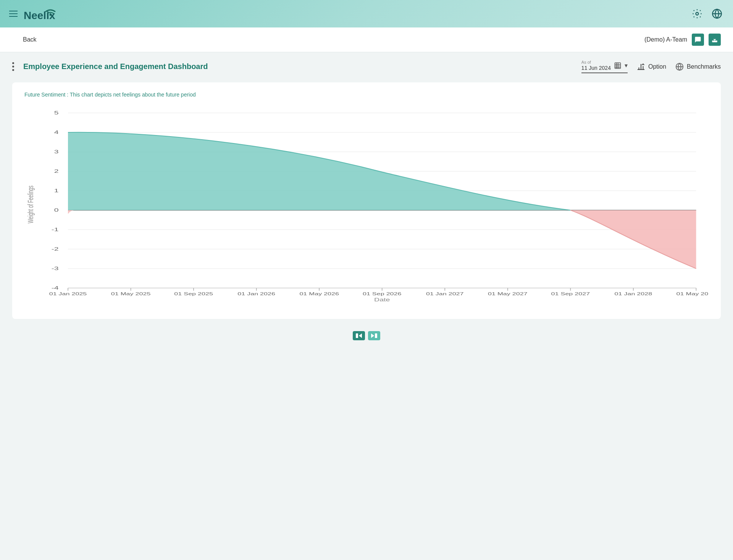 The image size is (733, 560). I want to click on date-value: 11 Jun 2024, so click(596, 68).